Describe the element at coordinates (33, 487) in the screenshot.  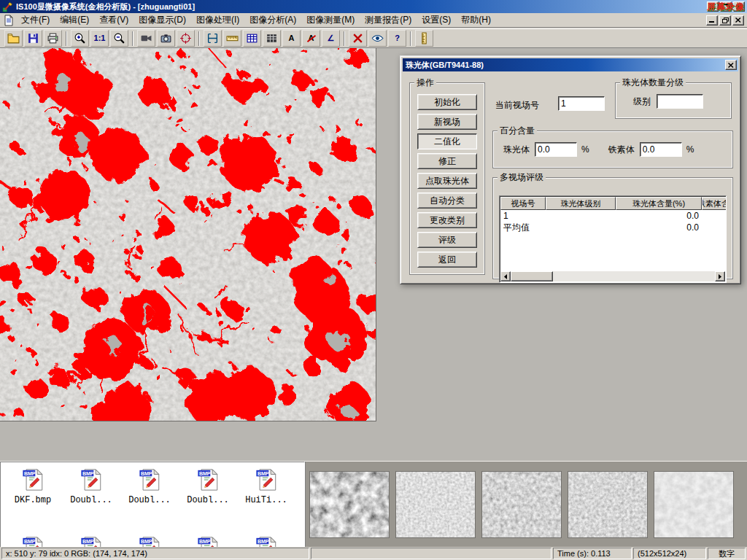
I see `file-item-0: BMPDKF.bmp` at that location.